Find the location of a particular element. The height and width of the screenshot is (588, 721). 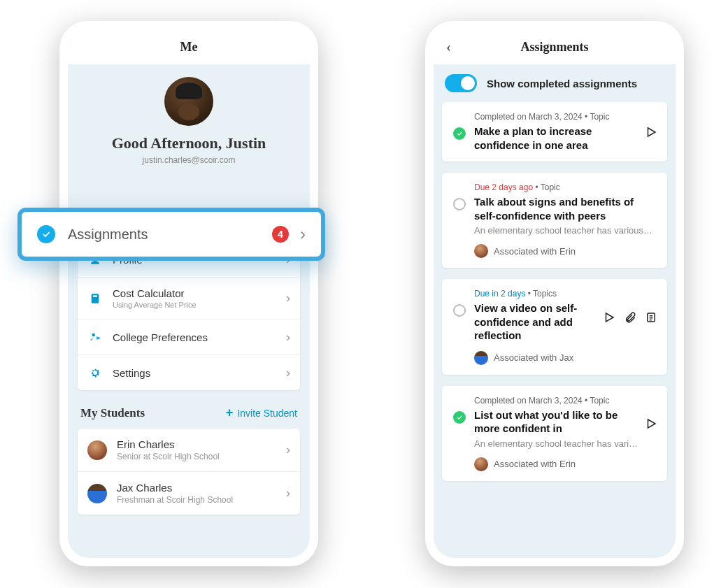

header-bar: ‹ Assignments is located at coordinates (555, 47).